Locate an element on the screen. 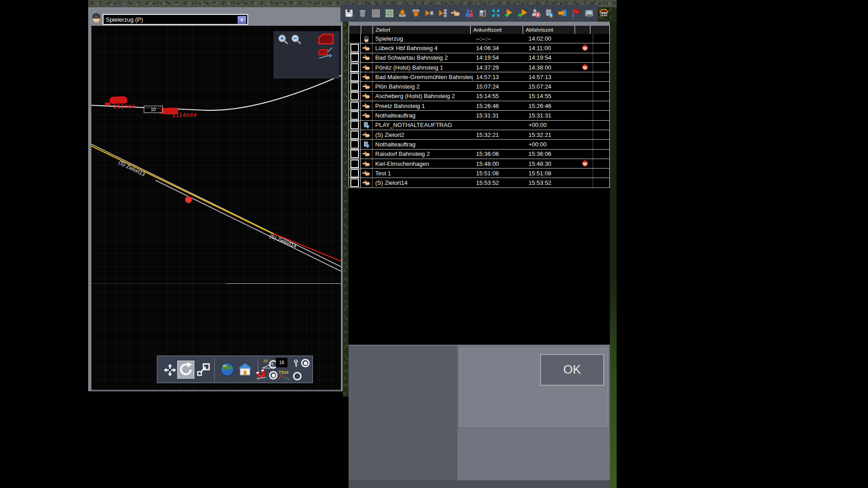  table-row: Nothalteauftrag15:31:3115:31:31 is located at coordinates (479, 116).